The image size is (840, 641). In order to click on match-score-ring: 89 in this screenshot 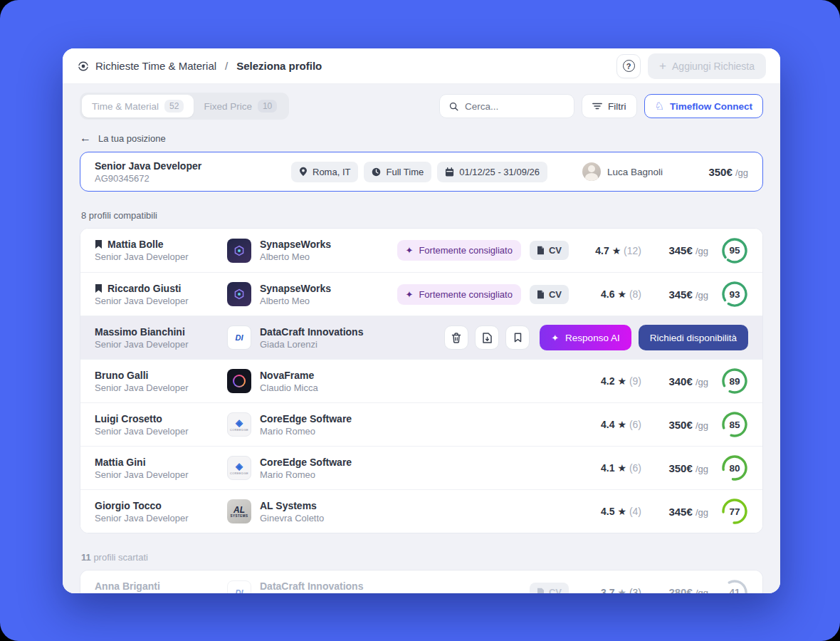, I will do `click(735, 381)`.